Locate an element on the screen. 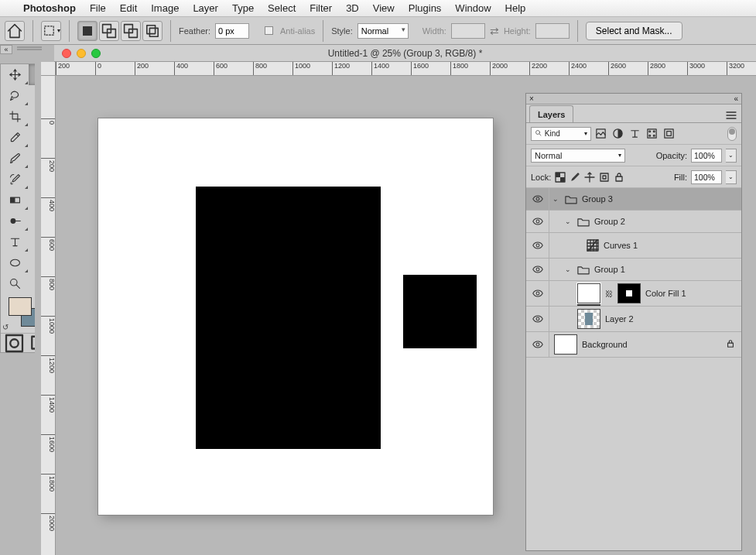  zoom-window-button is located at coordinates (96, 53).